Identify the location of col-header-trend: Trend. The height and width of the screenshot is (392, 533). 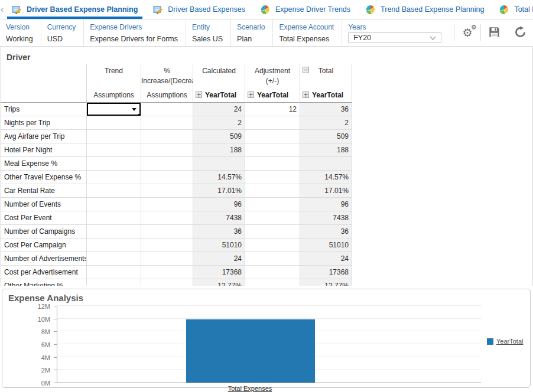
(113, 76).